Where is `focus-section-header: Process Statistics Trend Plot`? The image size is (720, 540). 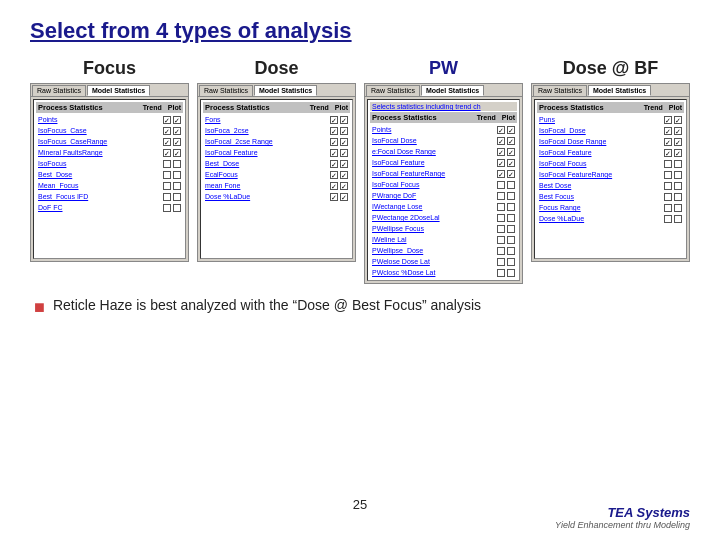 focus-section-header: Process Statistics Trend Plot is located at coordinates (110, 108).